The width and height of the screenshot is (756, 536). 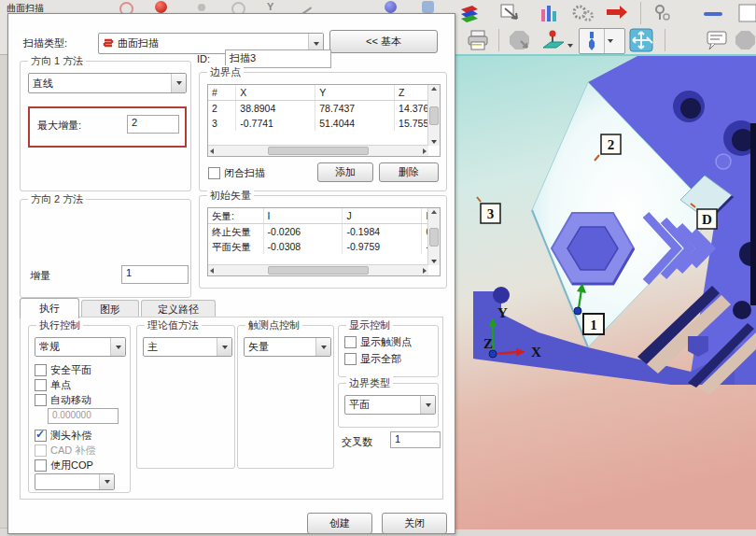 What do you see at coordinates (161, 7) in the screenshot?
I see `sphere-feature-icon` at bounding box center [161, 7].